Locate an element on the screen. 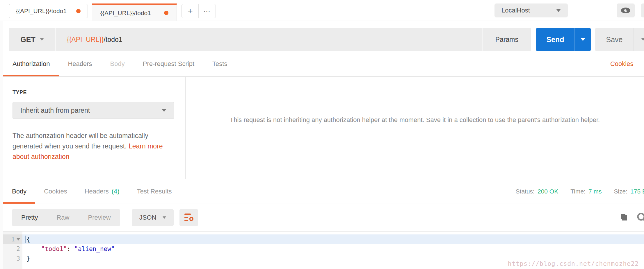  request-tab-2-active: {{API_URL}}/todo1 is located at coordinates (134, 12).